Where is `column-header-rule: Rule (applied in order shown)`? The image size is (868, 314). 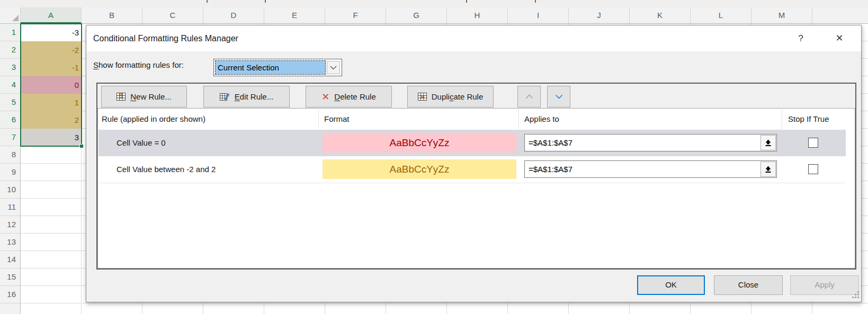 column-header-rule: Rule (applied in order shown) is located at coordinates (154, 119).